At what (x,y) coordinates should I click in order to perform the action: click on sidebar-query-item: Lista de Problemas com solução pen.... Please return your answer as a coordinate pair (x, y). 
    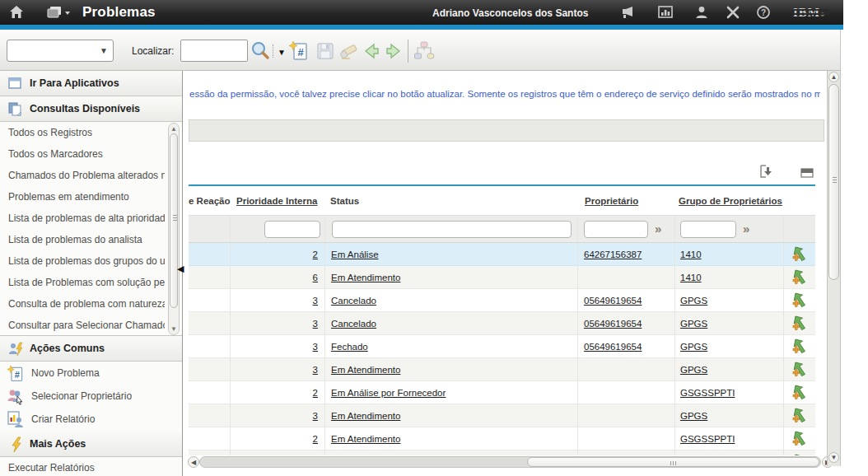
    Looking at the image, I should click on (82, 282).